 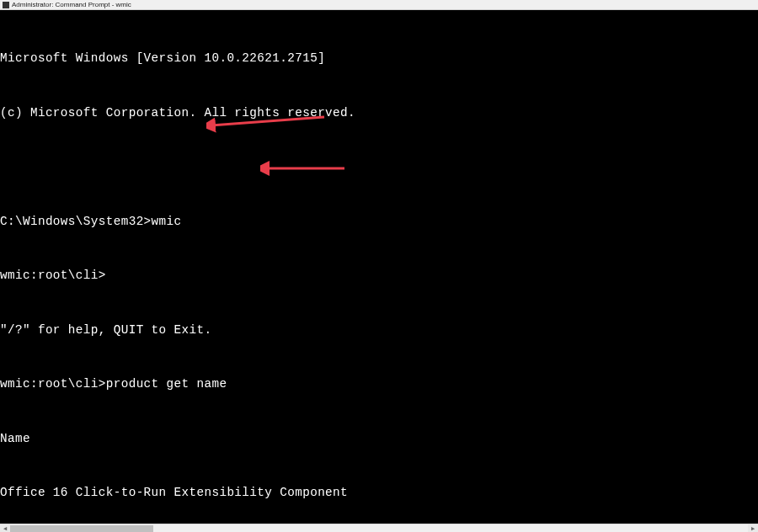 I want to click on window-titlebar: Administrator: Command Prompt - wmic, so click(x=379, y=5).